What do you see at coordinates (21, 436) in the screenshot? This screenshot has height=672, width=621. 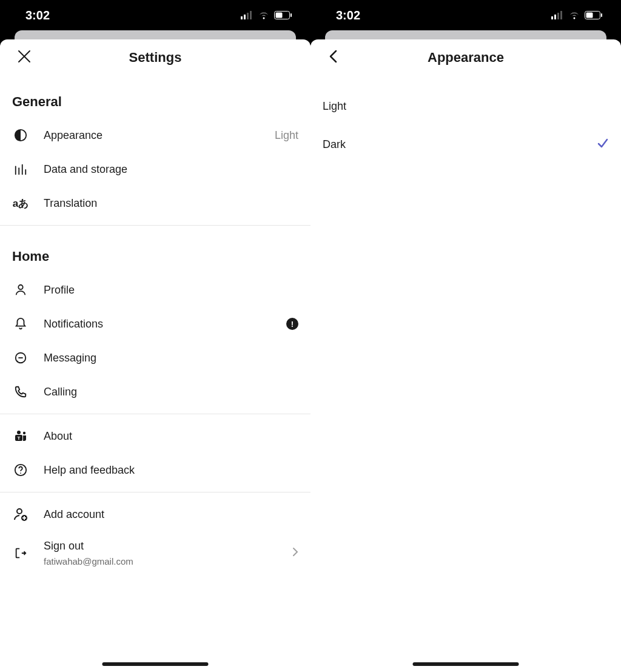 I see `teams-icon: T` at bounding box center [21, 436].